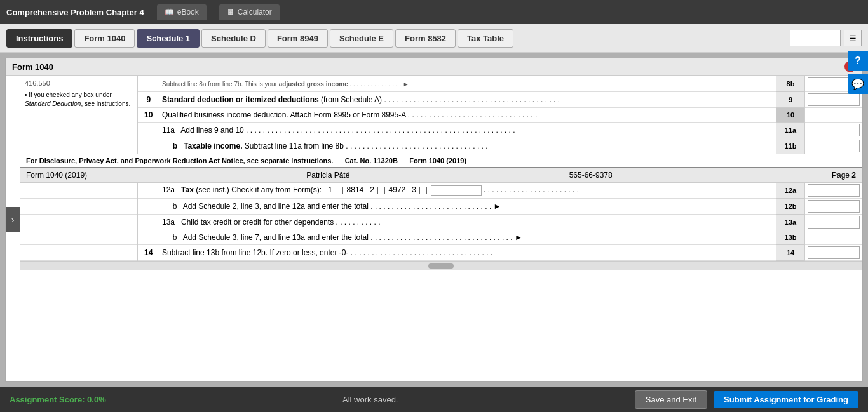  Describe the element at coordinates (182, 12) in the screenshot. I see `ebook-tab: 📖 eBook` at that location.